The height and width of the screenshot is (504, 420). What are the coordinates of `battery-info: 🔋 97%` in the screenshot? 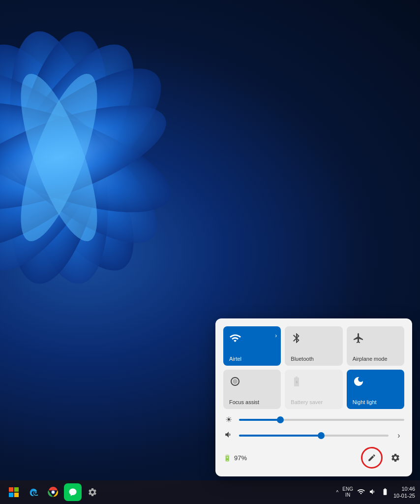 It's located at (235, 458).